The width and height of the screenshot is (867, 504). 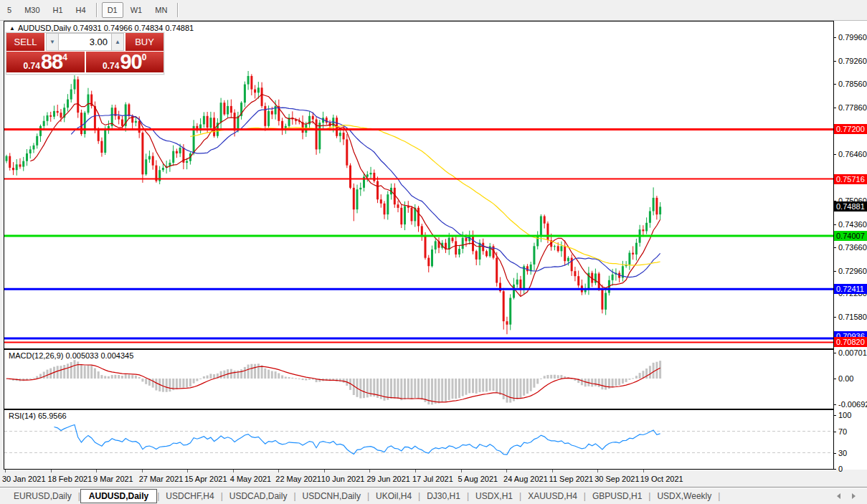 What do you see at coordinates (331, 496) in the screenshot?
I see `chart-tab-usdcnh-daily: USDCNH,Daily` at bounding box center [331, 496].